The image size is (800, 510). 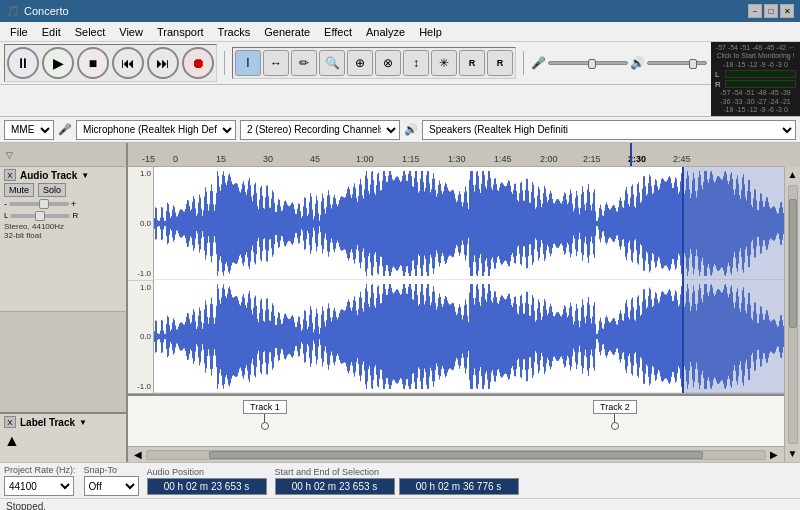 I want to click on menu-tracks: Tracks, so click(x=234, y=32).